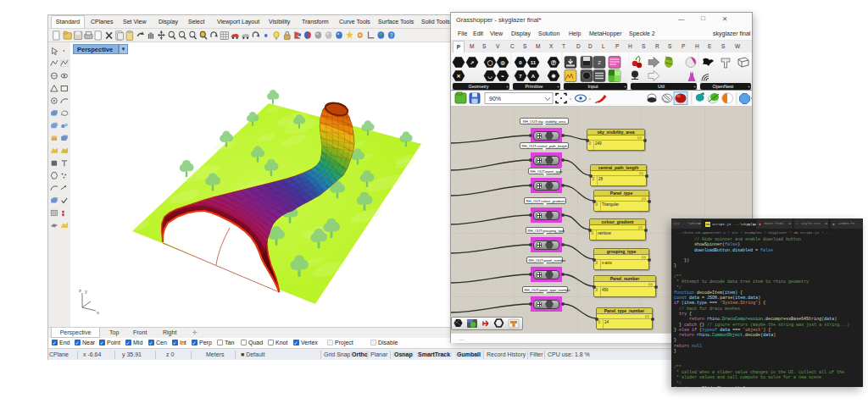 This screenshot has height=409, width=868. Describe the element at coordinates (478, 86) in the screenshot. I see `svg-text: Geometry` at that location.